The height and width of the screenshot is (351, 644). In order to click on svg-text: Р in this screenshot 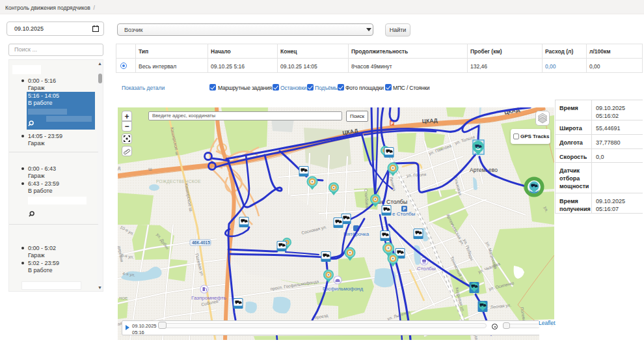, I will do `click(405, 208)`.